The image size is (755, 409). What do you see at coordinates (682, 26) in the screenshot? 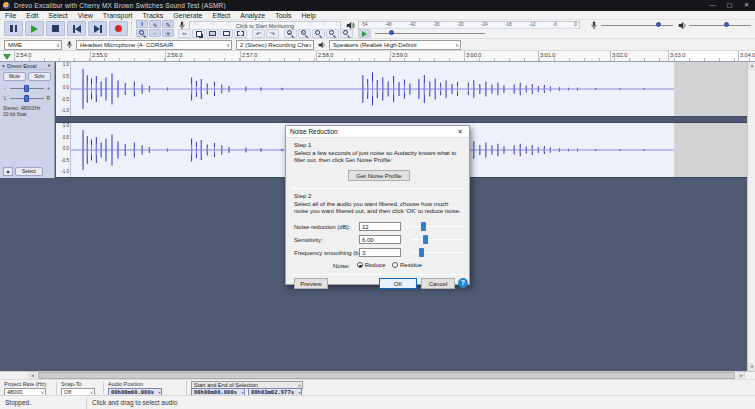
I see `playback-volume-speaker-icon` at bounding box center [682, 26].